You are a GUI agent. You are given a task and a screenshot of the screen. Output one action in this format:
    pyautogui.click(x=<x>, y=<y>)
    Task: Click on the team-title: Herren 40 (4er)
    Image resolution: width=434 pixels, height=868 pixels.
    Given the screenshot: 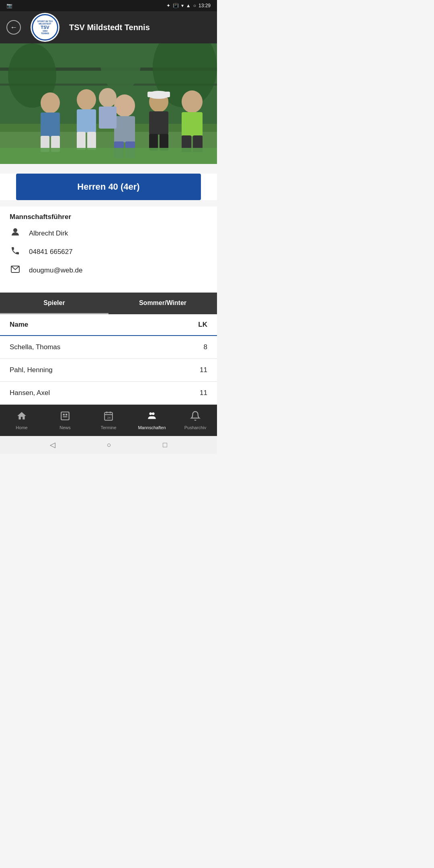 What is the action you would take?
    pyautogui.click(x=108, y=186)
    